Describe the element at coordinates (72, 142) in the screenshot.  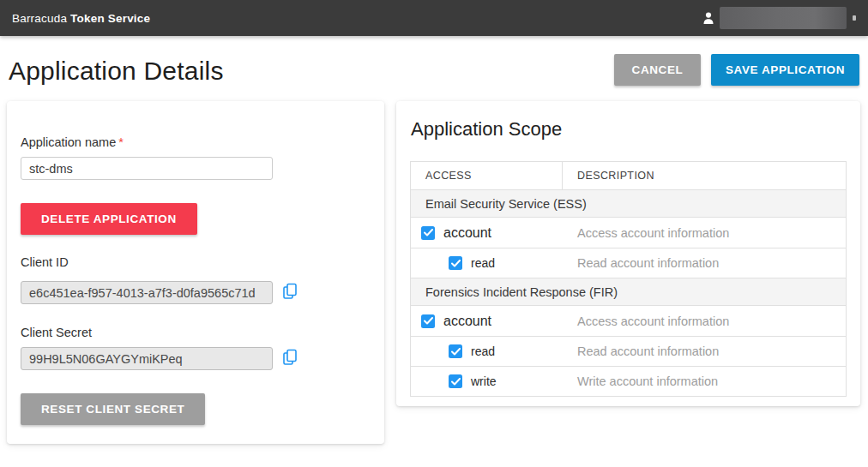
I see `application-name-label: Application name*` at that location.